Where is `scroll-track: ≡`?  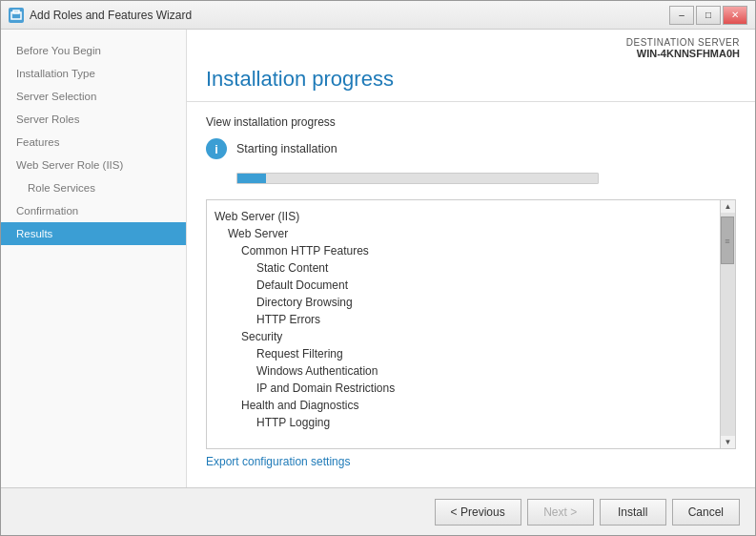
scroll-track: ≡ is located at coordinates (728, 324).